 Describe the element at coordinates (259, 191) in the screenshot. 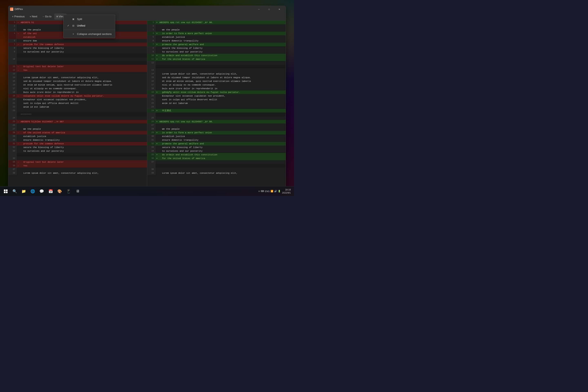

I see `arrow-tray-icon: ∧` at that location.